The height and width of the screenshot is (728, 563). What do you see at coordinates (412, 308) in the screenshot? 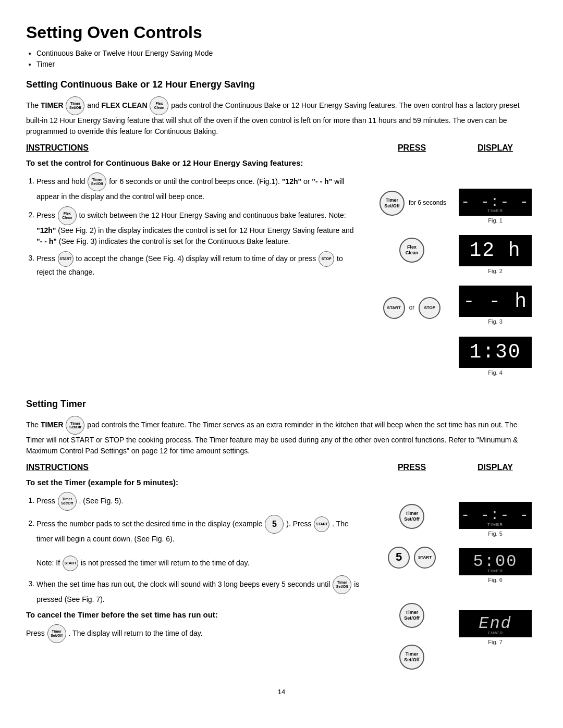
I see `section1-press-3: START or STOP` at bounding box center [412, 308].